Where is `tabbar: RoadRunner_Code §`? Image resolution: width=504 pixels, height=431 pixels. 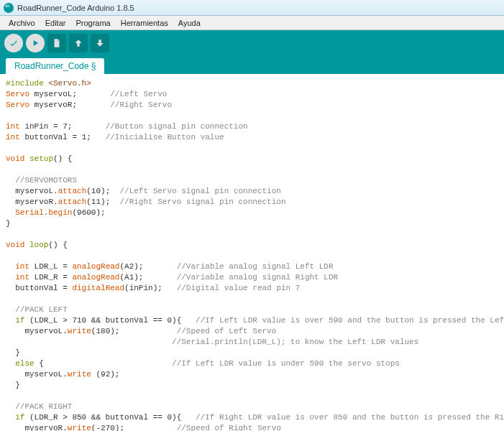 tabbar: RoadRunner_Code § is located at coordinates (252, 65).